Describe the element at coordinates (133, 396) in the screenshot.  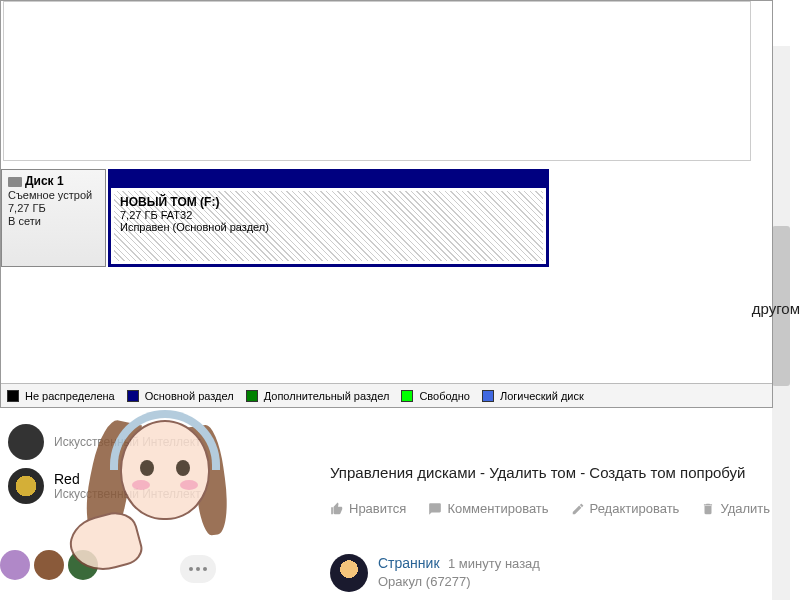
I see `legend-swatch-primary` at that location.